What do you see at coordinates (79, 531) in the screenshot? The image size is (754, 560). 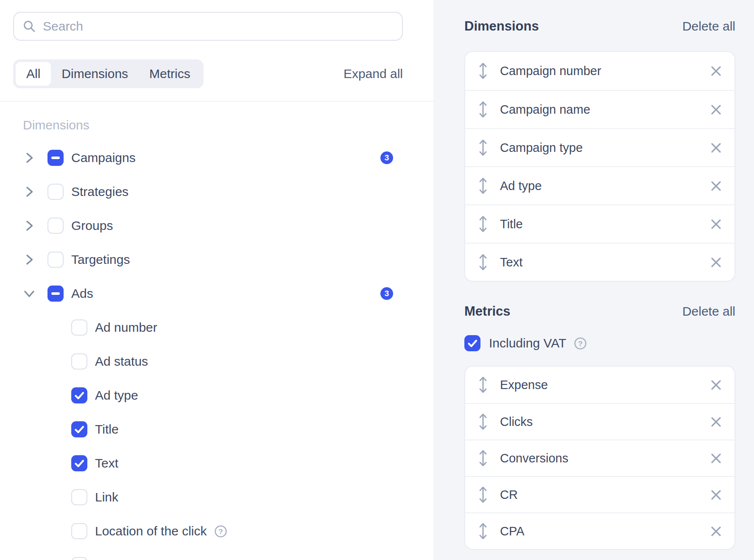 I see `checkbox-location-of-the-click` at bounding box center [79, 531].